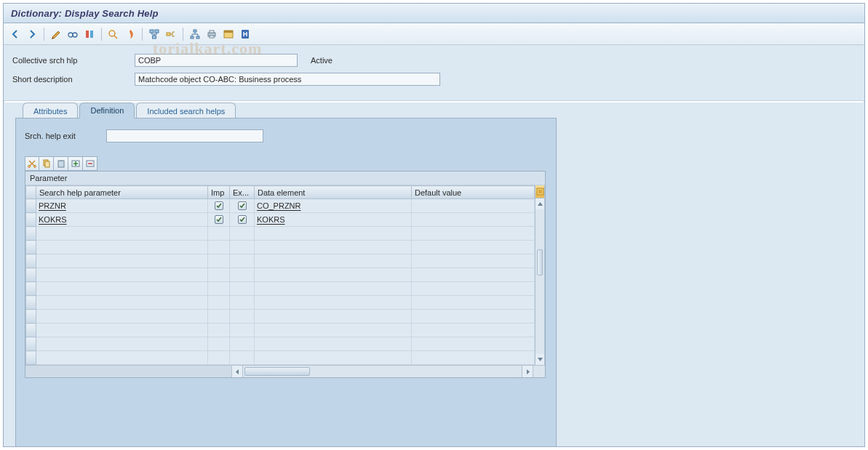  Describe the element at coordinates (47, 164) in the screenshot. I see `copy-button` at that location.